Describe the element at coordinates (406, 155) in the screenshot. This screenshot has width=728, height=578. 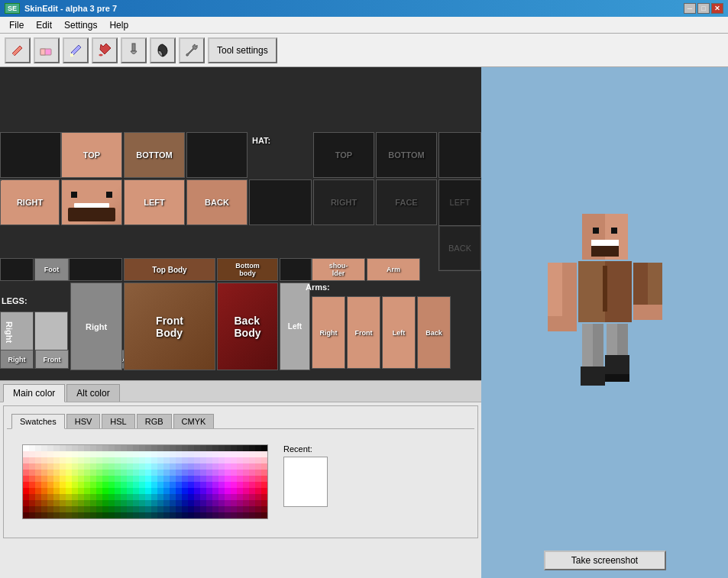
I see `hat-bottom-cell: BOTTOM` at that location.